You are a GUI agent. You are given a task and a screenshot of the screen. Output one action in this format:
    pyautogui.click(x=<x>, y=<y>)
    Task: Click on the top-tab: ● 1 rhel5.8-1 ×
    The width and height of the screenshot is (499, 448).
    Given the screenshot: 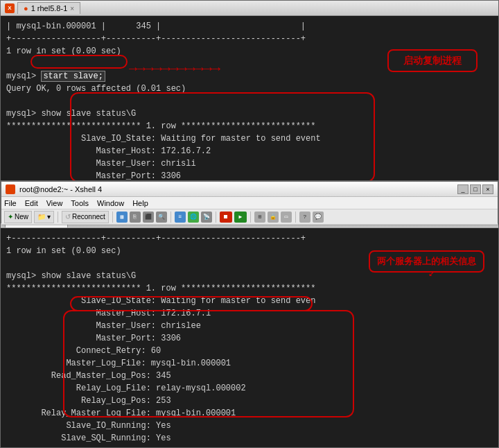 What is the action you would take?
    pyautogui.click(x=49, y=8)
    